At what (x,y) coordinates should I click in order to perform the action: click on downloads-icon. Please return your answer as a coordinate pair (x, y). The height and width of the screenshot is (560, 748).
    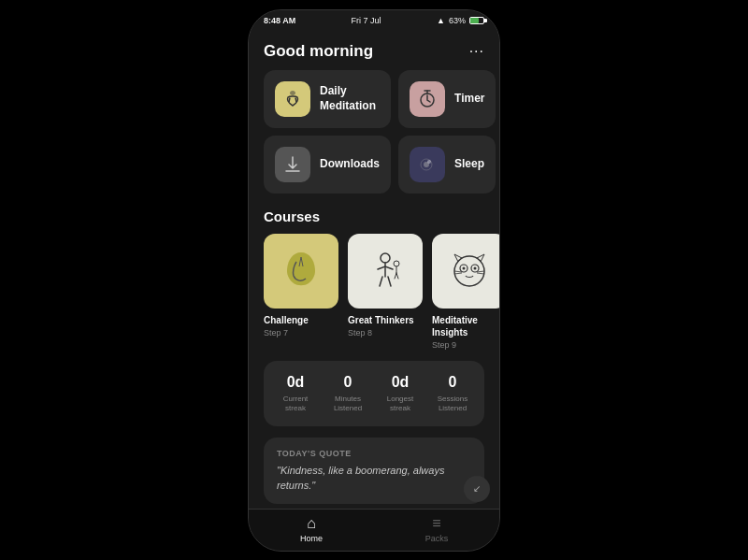
    Looking at the image, I should click on (293, 165).